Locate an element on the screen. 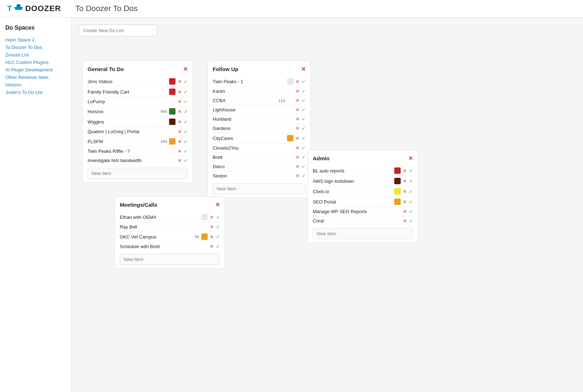  list-item: Huntland✕✓ is located at coordinates (259, 119).